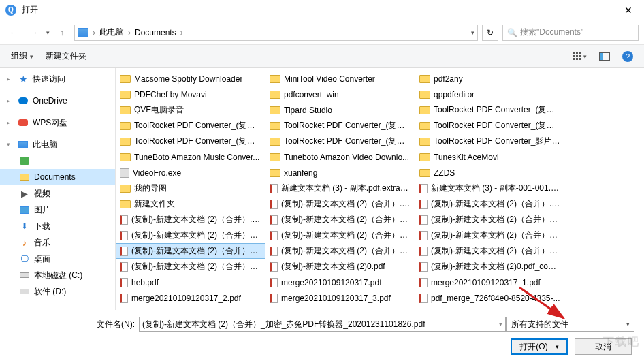 This screenshot has width=644, height=363. I want to click on file-item: 我的导图, so click(191, 188).